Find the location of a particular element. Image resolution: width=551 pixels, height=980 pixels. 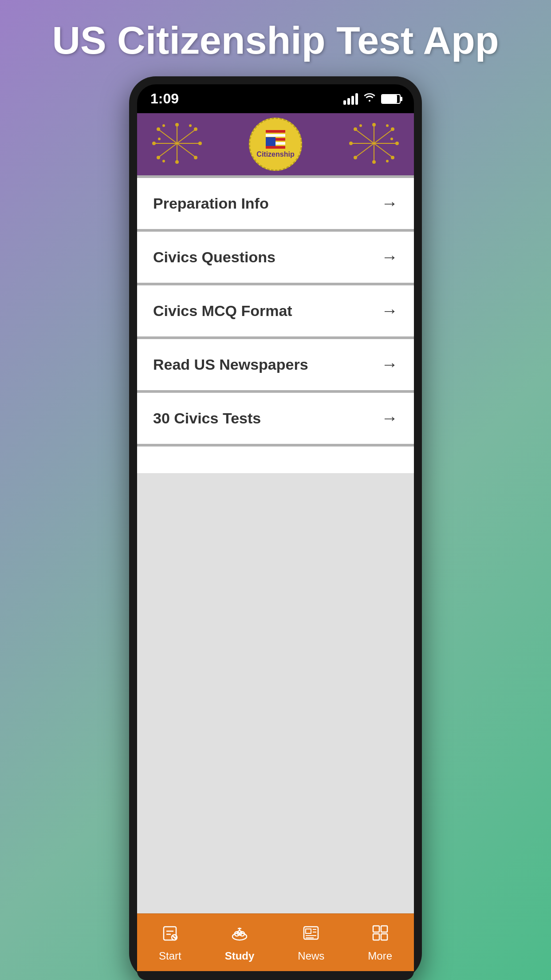

status-bar: 1:09 is located at coordinates (276, 99).